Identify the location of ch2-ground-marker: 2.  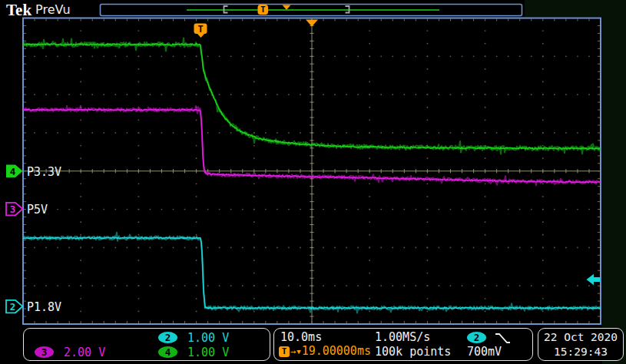
(15, 307).